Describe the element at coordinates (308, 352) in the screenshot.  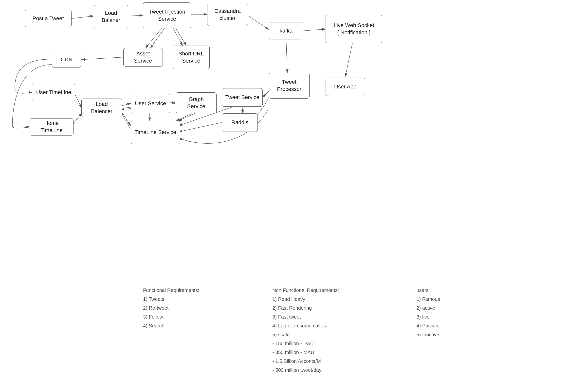
I see `list-item: - 350 million - MAU` at that location.